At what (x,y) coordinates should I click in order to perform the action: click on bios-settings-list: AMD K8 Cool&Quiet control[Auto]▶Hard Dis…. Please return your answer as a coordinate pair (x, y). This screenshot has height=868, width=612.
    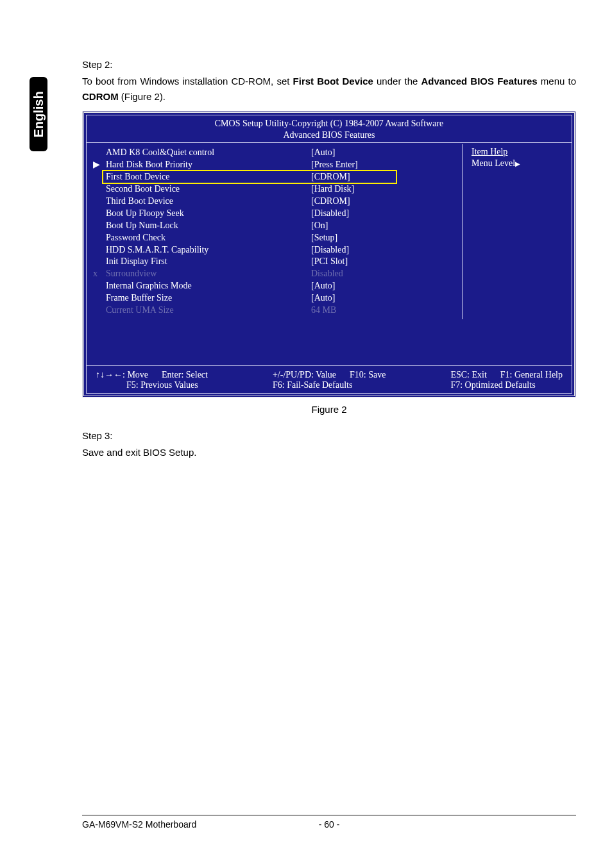
    Looking at the image, I should click on (276, 231).